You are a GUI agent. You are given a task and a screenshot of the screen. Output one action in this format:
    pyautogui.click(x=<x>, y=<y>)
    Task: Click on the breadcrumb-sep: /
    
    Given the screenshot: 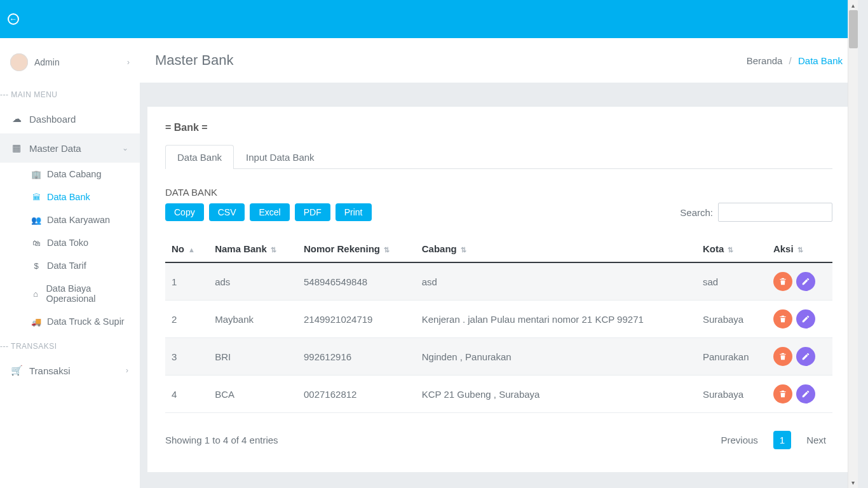 What is the action you would take?
    pyautogui.click(x=790, y=61)
    